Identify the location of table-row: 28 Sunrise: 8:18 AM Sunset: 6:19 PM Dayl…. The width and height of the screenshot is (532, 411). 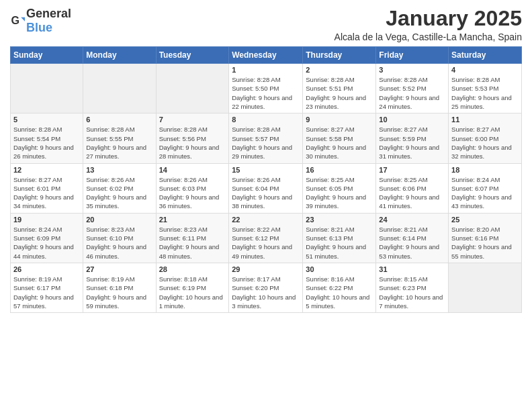
(192, 287).